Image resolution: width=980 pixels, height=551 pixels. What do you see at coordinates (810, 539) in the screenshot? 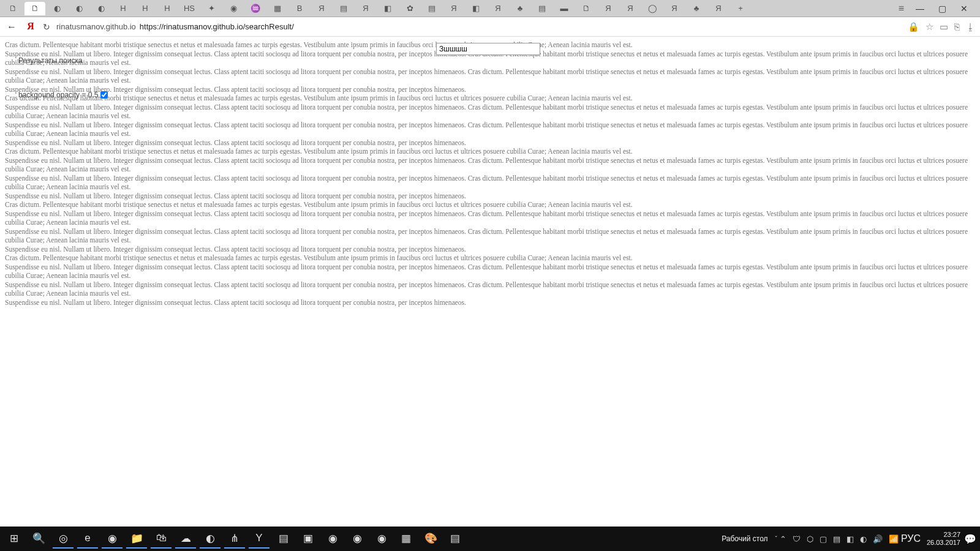
I see `tray-icon: ⬡` at bounding box center [810, 539].